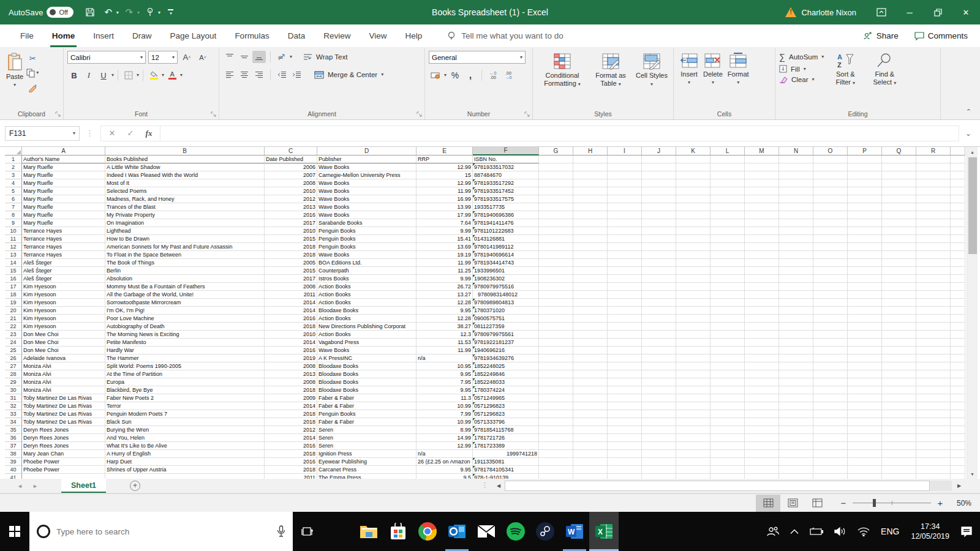 The image size is (980, 551). What do you see at coordinates (159, 12) in the screenshot?
I see `touch-mode-dropdown-icon: ▾` at bounding box center [159, 12].